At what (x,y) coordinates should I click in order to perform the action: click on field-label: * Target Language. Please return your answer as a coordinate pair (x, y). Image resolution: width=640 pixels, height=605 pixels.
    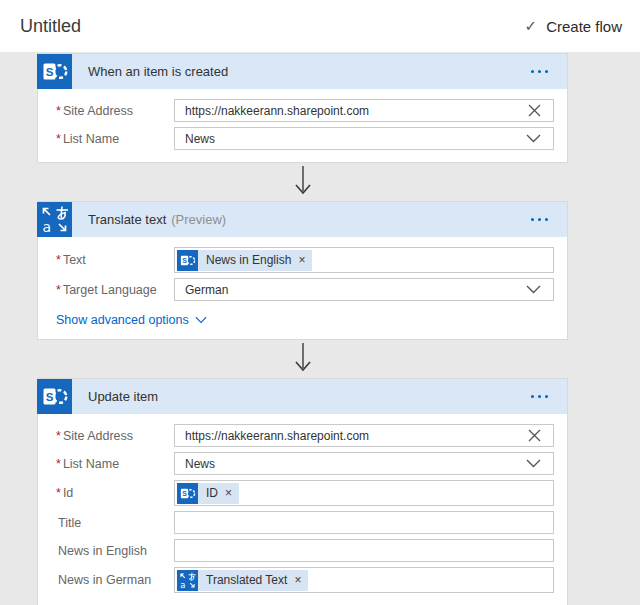
    Looking at the image, I should click on (115, 290).